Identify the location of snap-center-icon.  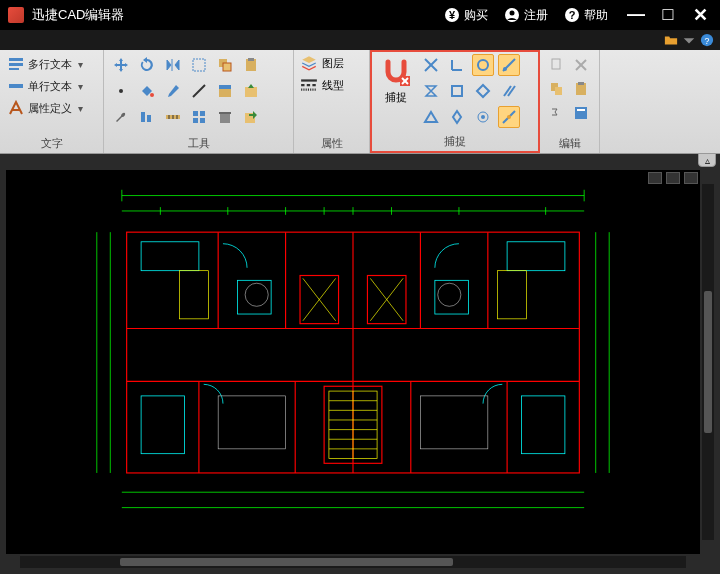
(483, 117).